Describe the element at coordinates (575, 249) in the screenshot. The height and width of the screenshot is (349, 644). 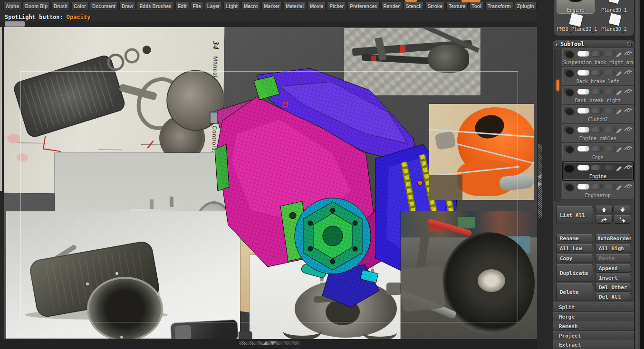
I see `all-low-button: All Low` at that location.